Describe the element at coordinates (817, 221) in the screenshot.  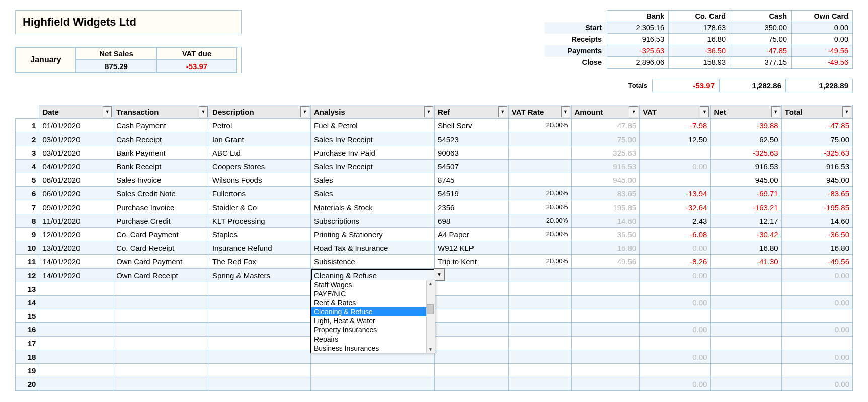
I see `total-cell: 14.60` at that location.